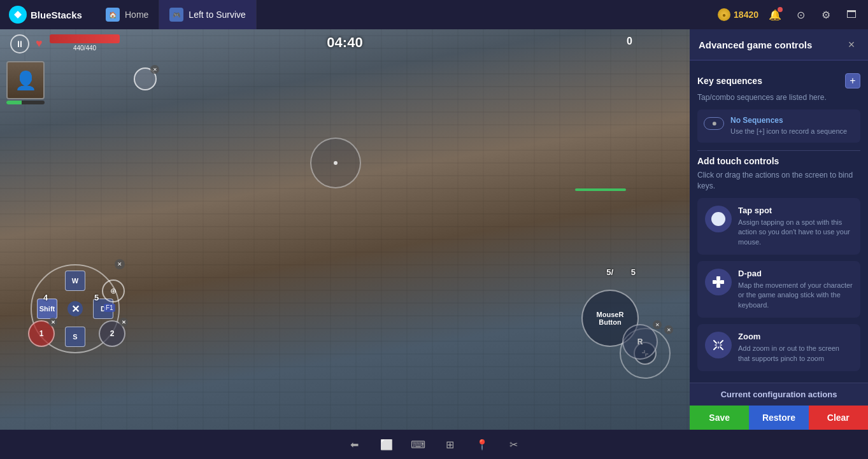 The height and width of the screenshot is (459, 868). What do you see at coordinates (779, 45) in the screenshot?
I see `panel-header: Advanced game controls ×` at bounding box center [779, 45].